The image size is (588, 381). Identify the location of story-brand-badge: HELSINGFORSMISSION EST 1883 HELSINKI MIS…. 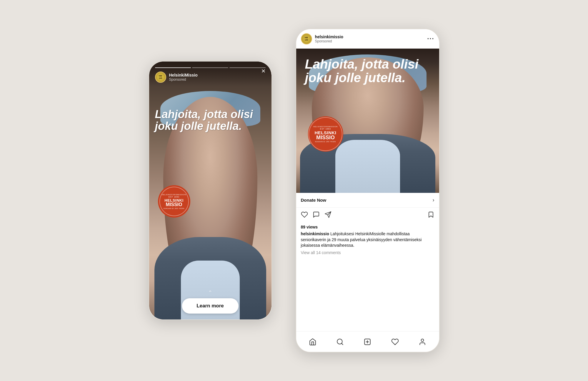
(174, 201).